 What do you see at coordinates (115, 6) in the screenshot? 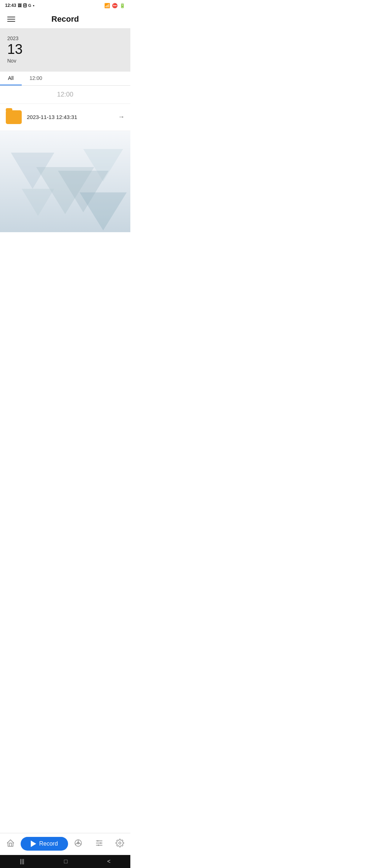
I see `status-icons-right: 📶 ⛔ 🔋` at bounding box center [115, 6].